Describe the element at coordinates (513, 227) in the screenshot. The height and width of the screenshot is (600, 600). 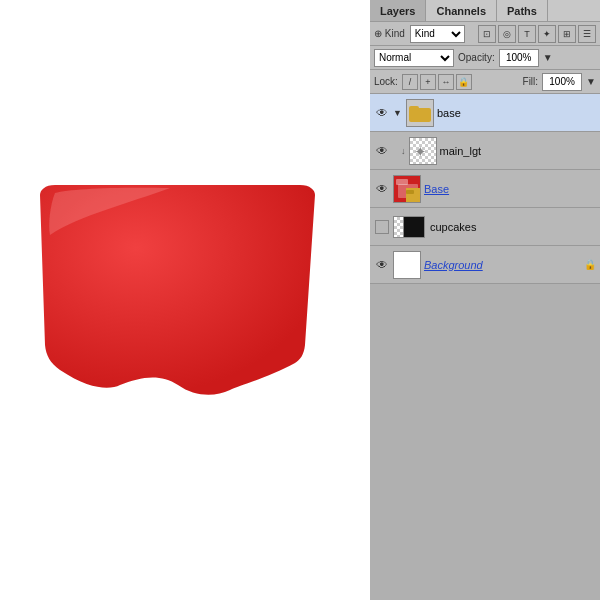
I see `layer-name-cupcakes: cupcakes` at that location.